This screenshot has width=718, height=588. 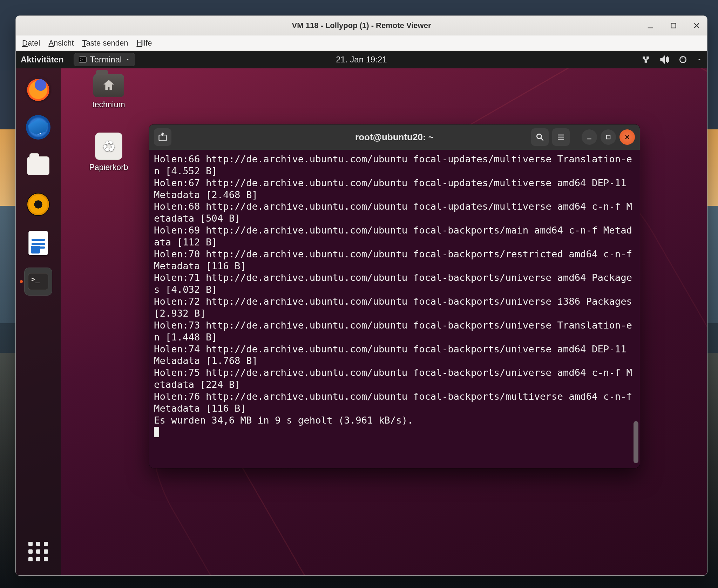 What do you see at coordinates (61, 43) in the screenshot?
I see `menu-view: Ansicht` at bounding box center [61, 43].